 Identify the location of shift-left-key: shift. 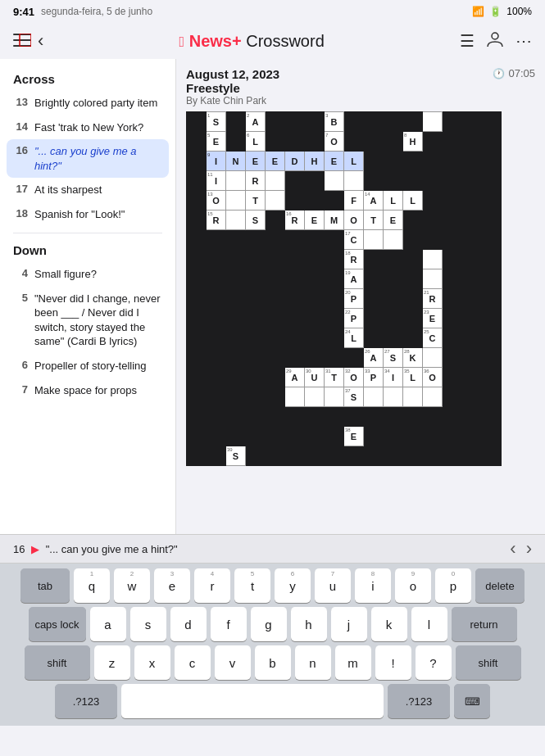
(57, 663).